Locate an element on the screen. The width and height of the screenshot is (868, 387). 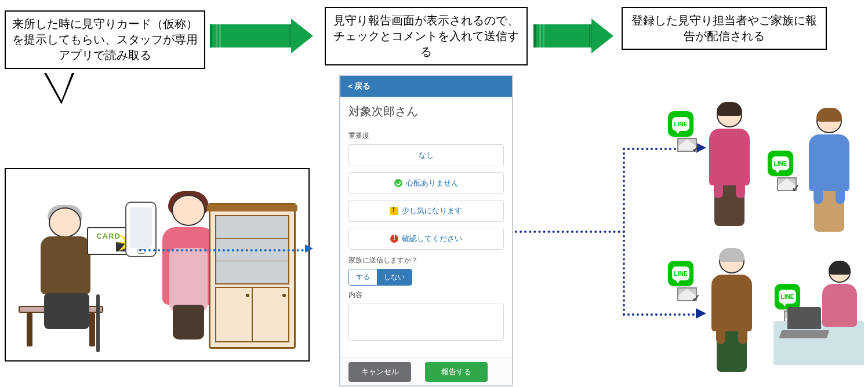
app-header: ＜戻る is located at coordinates (426, 86).